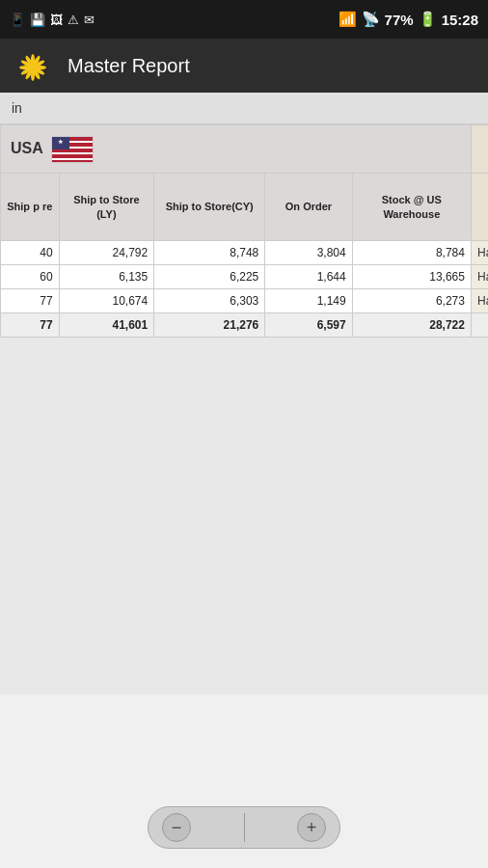 The image size is (488, 868). Describe the element at coordinates (409, 19) in the screenshot. I see `status-right-info: 📶 📡 77% 🔋 15:28` at that location.